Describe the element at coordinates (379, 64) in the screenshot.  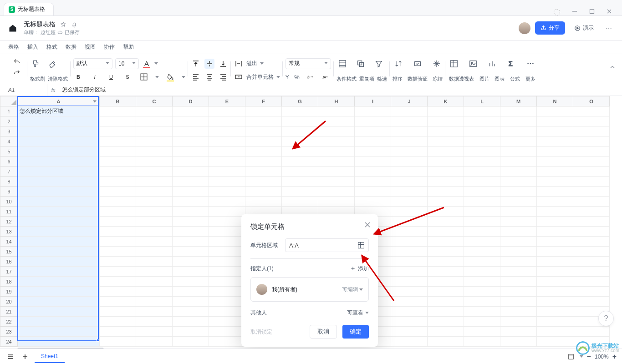
I see `filter-icon` at that location.